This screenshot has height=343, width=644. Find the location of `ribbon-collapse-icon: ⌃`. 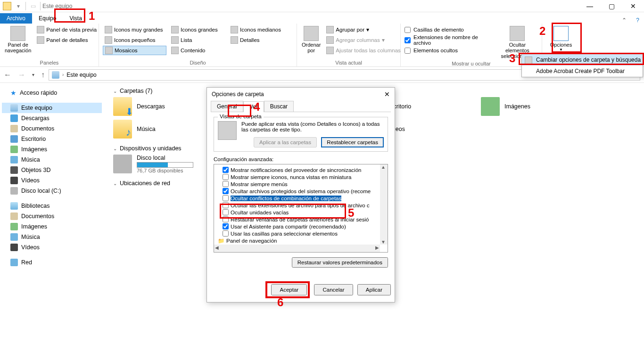

ribbon-collapse-icon: ⌃ is located at coordinates (624, 20).